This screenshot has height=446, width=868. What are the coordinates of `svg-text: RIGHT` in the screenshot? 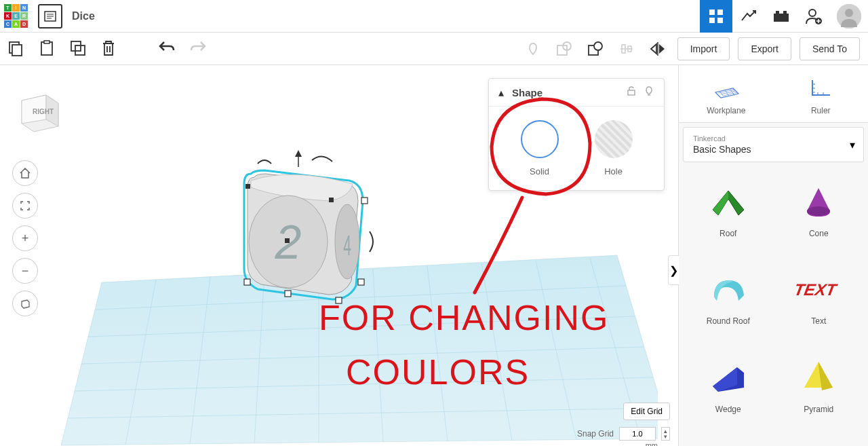 It's located at (43, 111).